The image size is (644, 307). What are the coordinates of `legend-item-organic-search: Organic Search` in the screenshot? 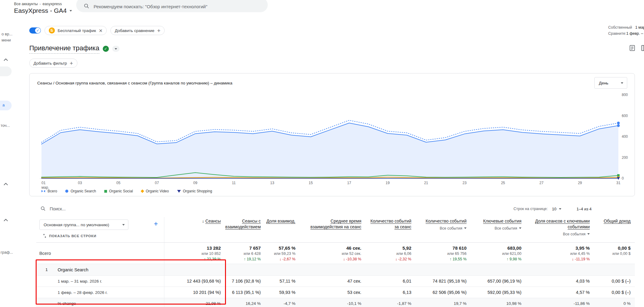 It's located at (80, 191).